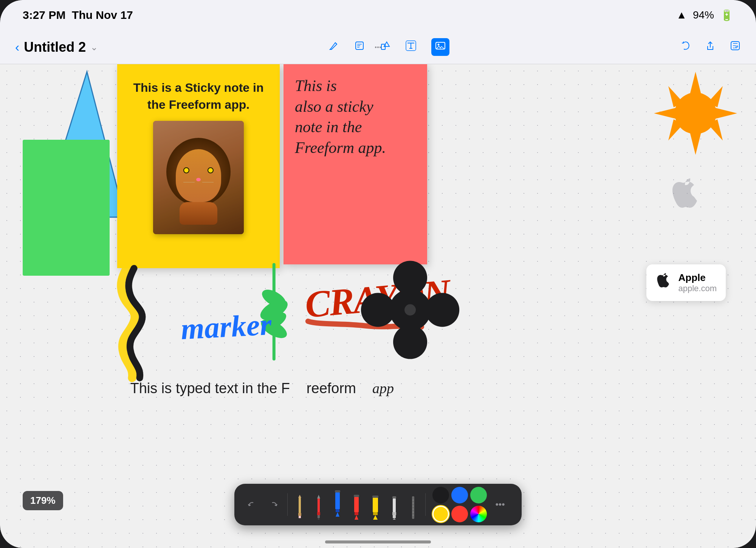 This screenshot has width=756, height=548. What do you see at coordinates (460, 505) in the screenshot?
I see `color-palette` at bounding box center [460, 505].